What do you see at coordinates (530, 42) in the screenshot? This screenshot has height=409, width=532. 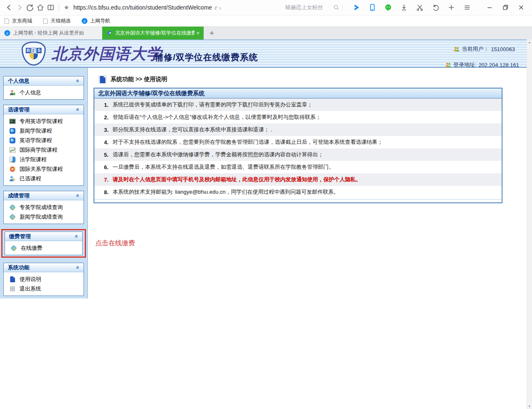 I see `scroll-up-icon: ▲` at bounding box center [530, 42].